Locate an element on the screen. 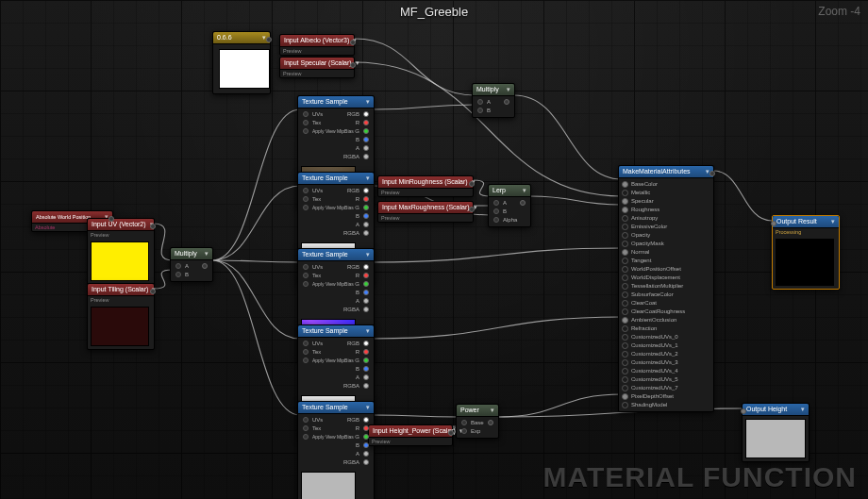 This screenshot has height=499, width=868. node-input-uv: Input UV (Vector2)▾ Preview is located at coordinates (121, 251).